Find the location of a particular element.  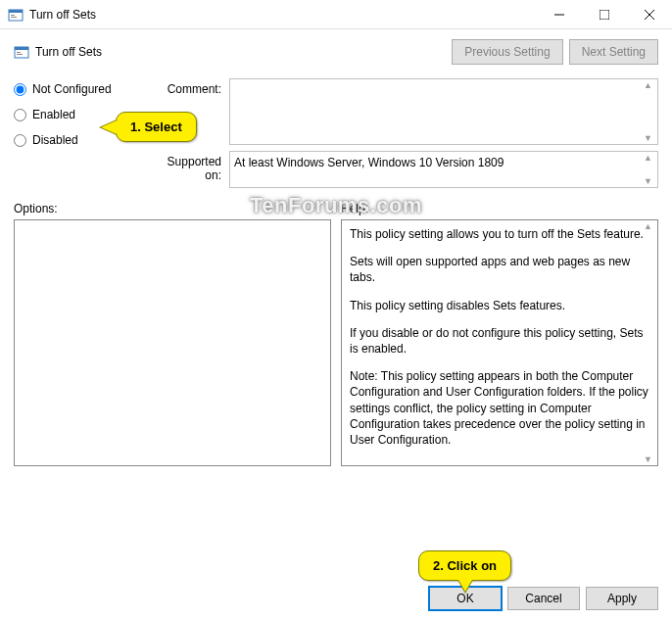

page-title: Turn off Sets is located at coordinates (243, 52).